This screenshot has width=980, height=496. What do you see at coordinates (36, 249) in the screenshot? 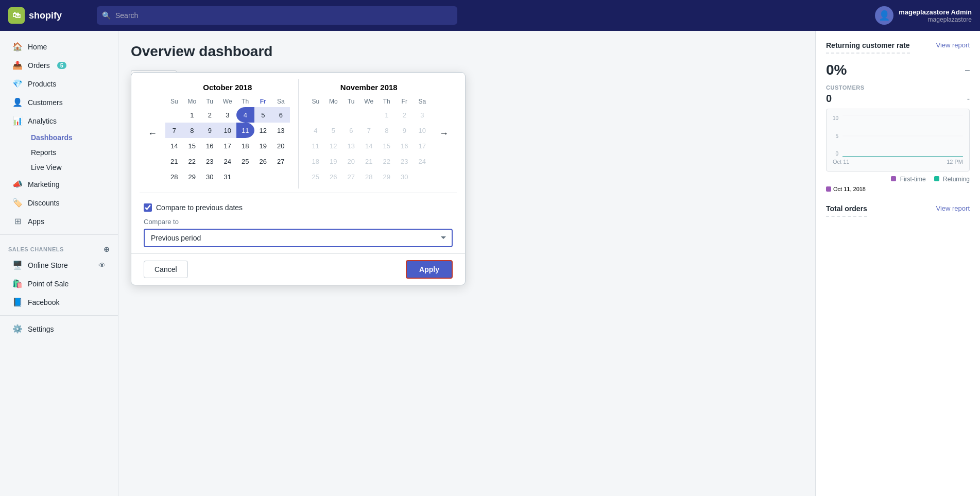
I see `sales-channels-label: SALES CHANNELS` at bounding box center [36, 249].